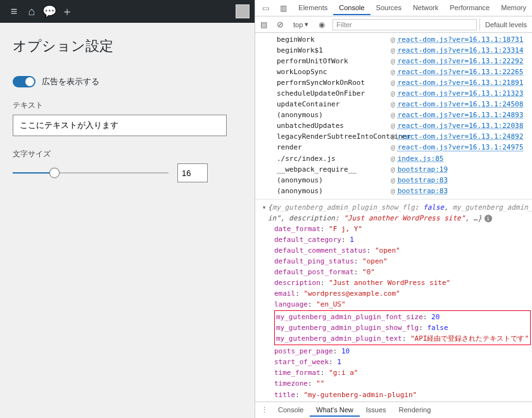 This screenshot has height=418, width=532. Describe the element at coordinates (505, 25) in the screenshot. I see `log-levels-select: Default levels` at that location.